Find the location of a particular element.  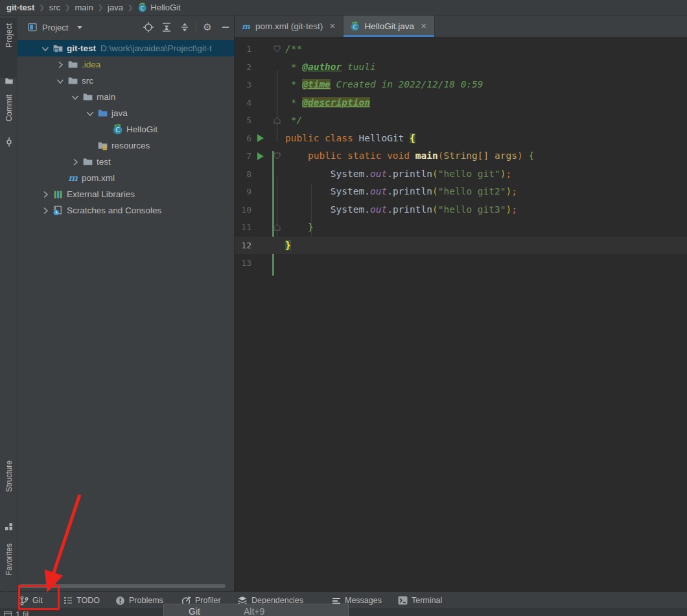

code-token: .println is located at coordinates (410, 209).